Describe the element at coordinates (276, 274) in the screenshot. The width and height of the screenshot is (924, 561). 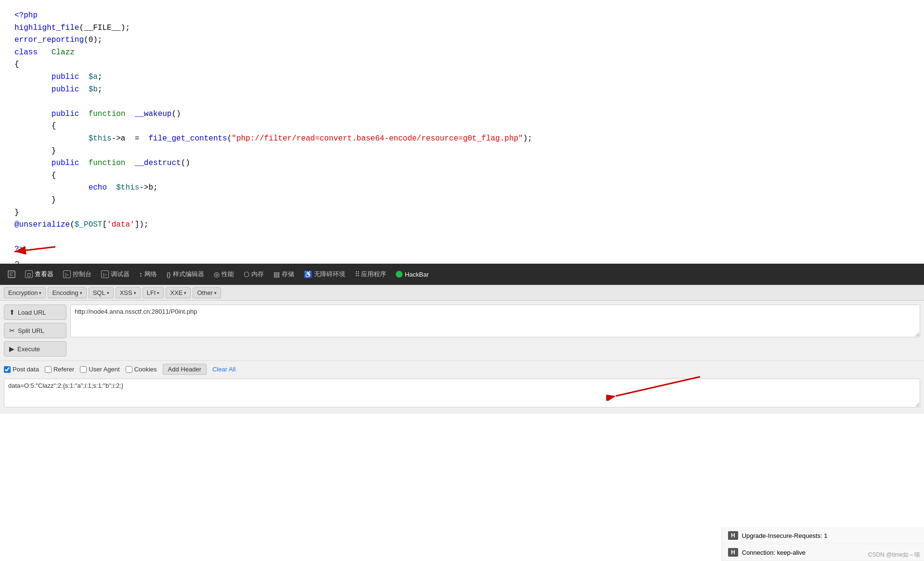
I see `storage-icon: ▤` at that location.